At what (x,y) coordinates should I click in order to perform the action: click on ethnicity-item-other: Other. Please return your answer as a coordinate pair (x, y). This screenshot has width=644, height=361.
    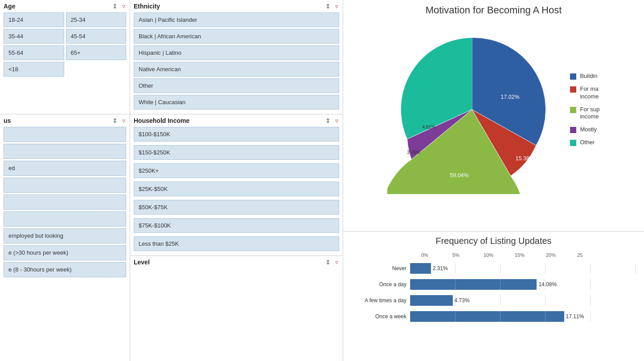
    Looking at the image, I should click on (236, 85).